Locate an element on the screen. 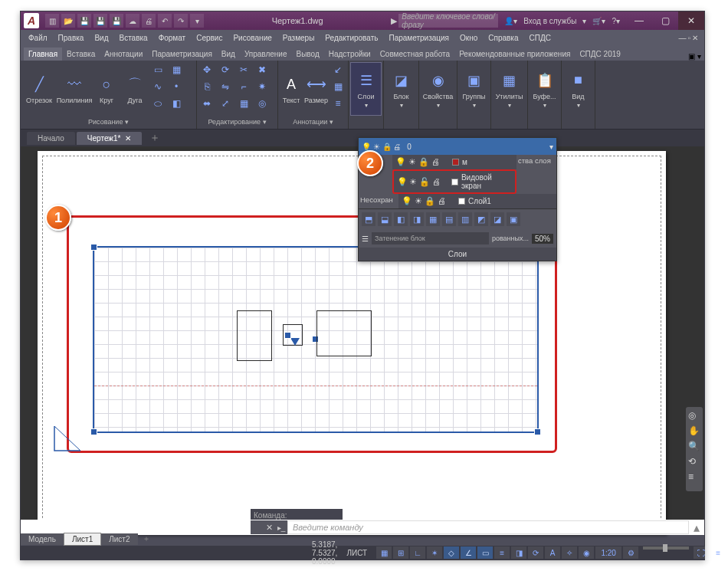  offset-icon: ◎ is located at coordinates (262, 103).